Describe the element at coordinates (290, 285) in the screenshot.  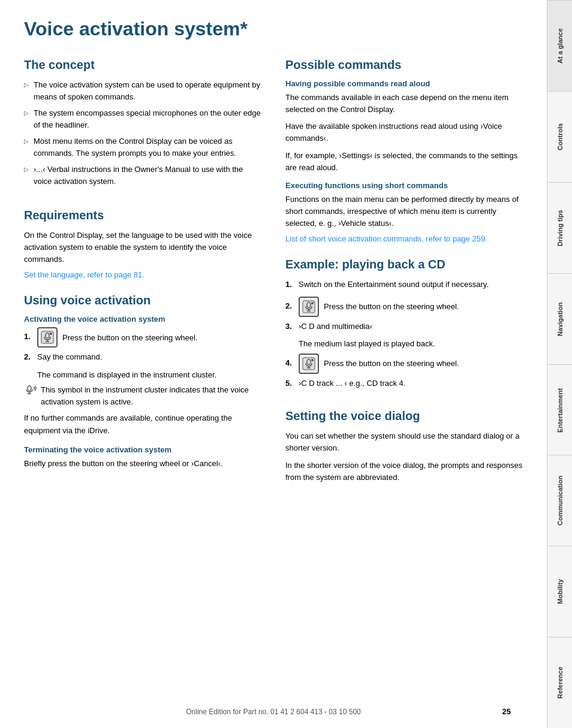
I see `cd-step-1-num: 1.` at that location.